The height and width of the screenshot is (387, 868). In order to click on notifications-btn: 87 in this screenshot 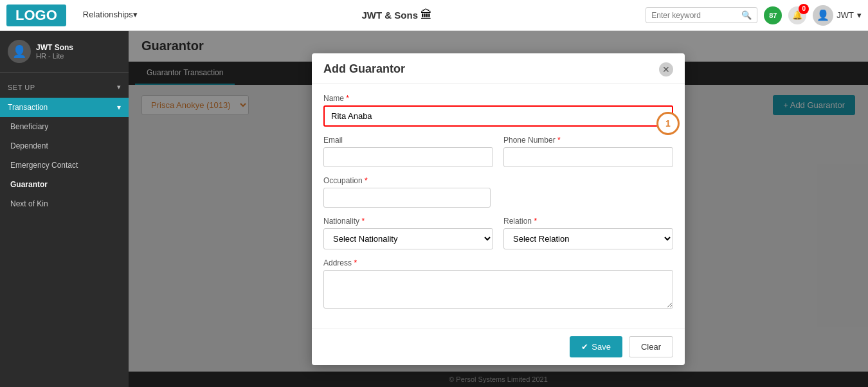, I will do `click(773, 15)`.